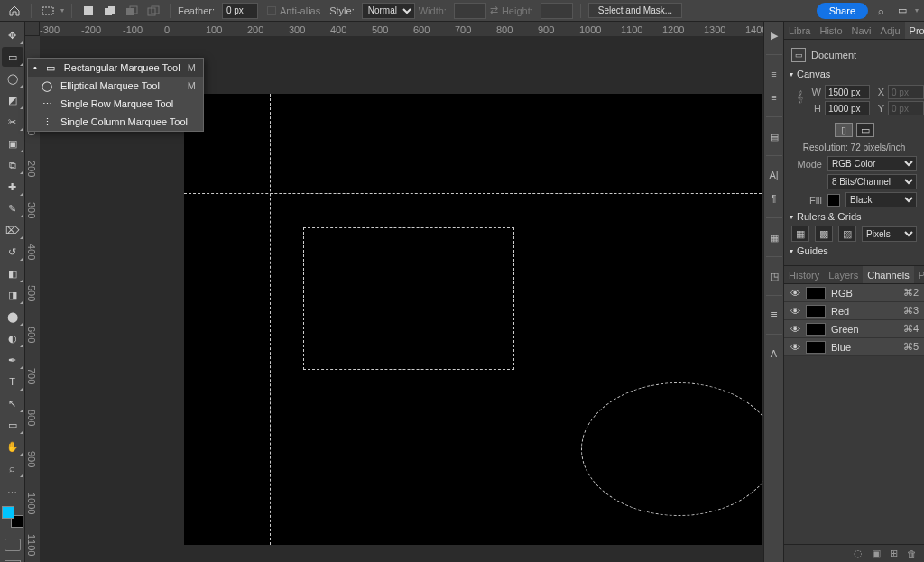  What do you see at coordinates (240, 11) in the screenshot?
I see `feather-input` at bounding box center [240, 11].